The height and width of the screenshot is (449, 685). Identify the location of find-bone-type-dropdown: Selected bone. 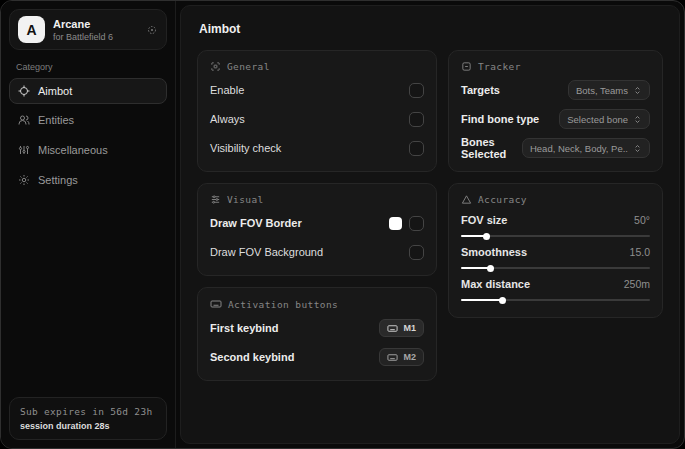
(604, 119).